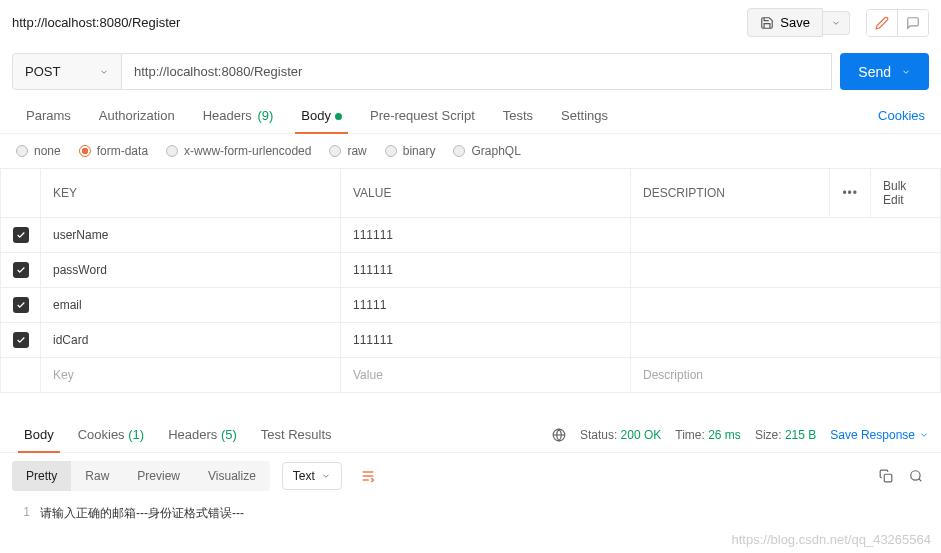 This screenshot has width=941, height=553. Describe the element at coordinates (913, 23) in the screenshot. I see `comment-icon` at that location.